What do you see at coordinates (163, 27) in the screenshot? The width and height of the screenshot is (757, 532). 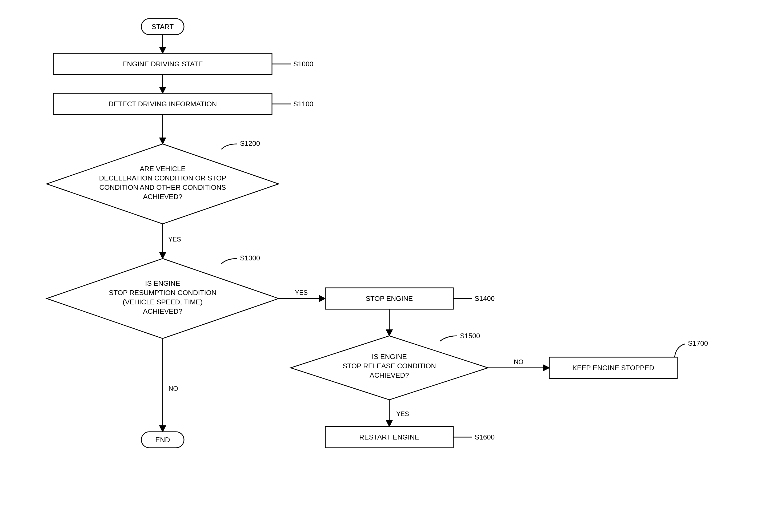 I see `terminal-start-text: START` at bounding box center [163, 27].